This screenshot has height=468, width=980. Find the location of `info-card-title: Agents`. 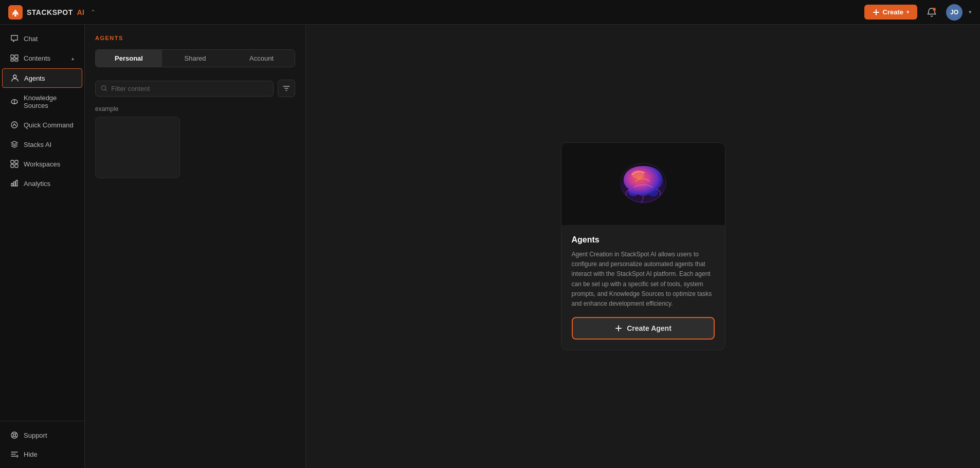

info-card-title: Agents is located at coordinates (643, 240).